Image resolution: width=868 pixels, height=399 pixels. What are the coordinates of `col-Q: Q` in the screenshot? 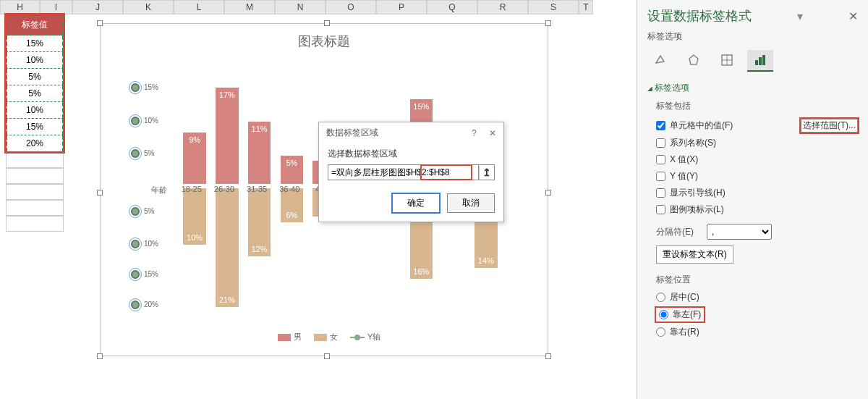 It's located at (452, 7).